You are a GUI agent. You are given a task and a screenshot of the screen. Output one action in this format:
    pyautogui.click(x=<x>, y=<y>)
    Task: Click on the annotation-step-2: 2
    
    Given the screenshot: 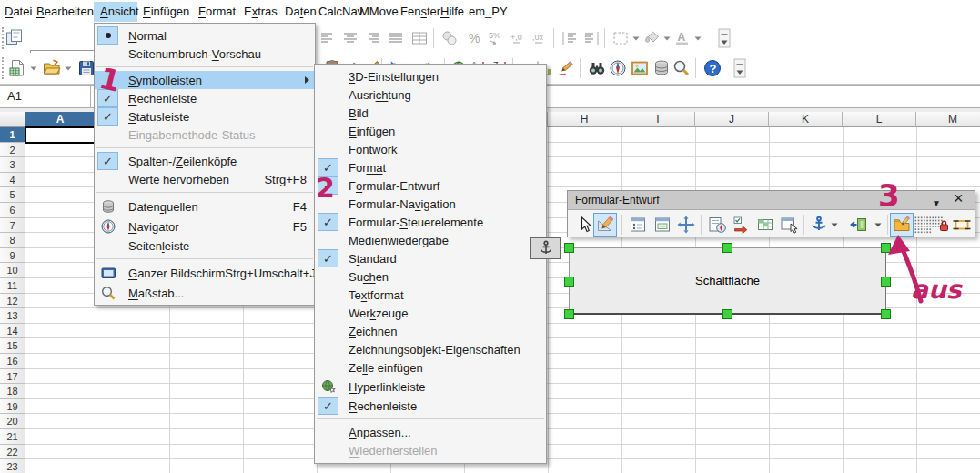 What is the action you would take?
    pyautogui.click(x=326, y=187)
    